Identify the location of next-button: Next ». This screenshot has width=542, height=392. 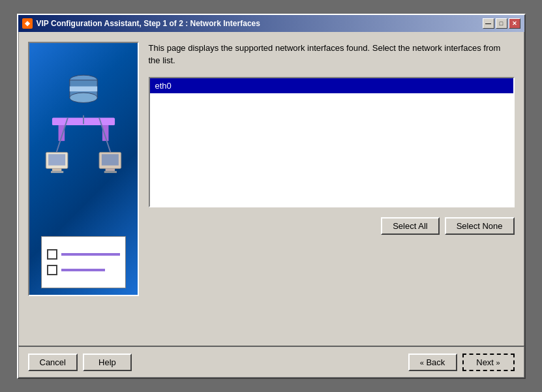
(489, 363).